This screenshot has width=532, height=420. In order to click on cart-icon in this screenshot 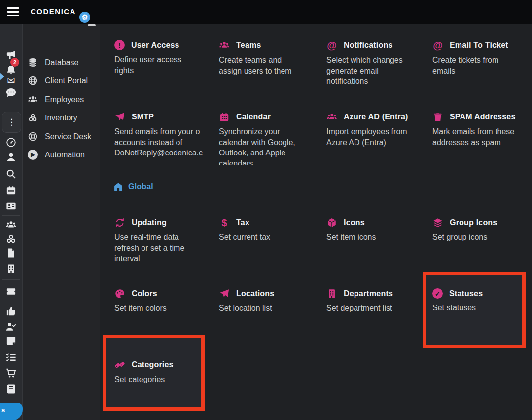, I will do `click(11, 373)`.